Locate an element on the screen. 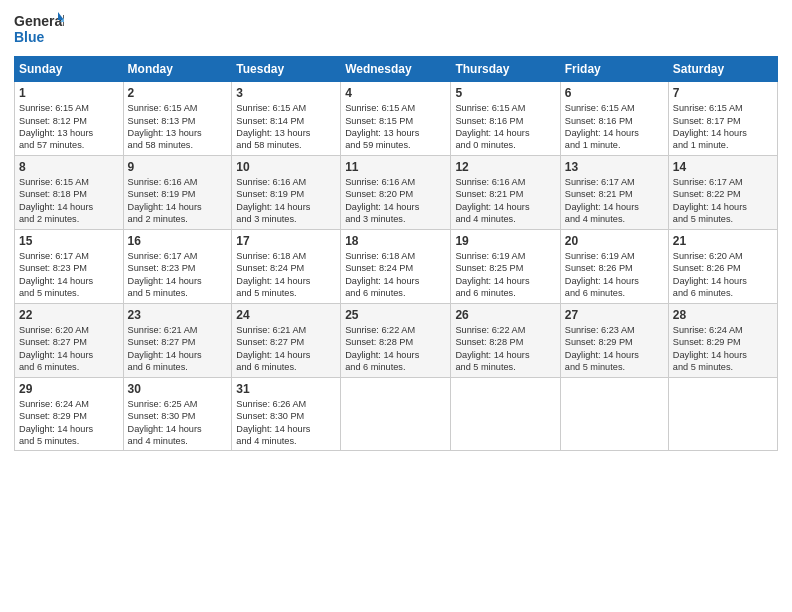 This screenshot has height=612, width=792. day-number: 29 is located at coordinates (69, 389).